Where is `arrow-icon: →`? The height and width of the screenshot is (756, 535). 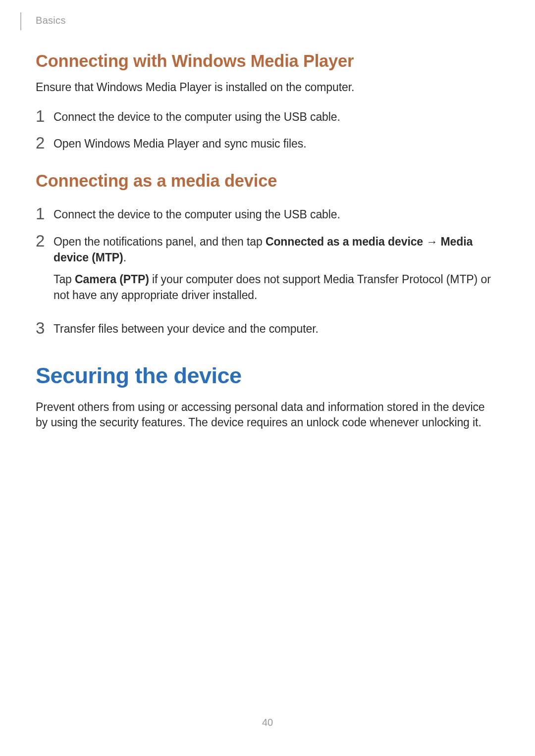 arrow-icon: → is located at coordinates (432, 242).